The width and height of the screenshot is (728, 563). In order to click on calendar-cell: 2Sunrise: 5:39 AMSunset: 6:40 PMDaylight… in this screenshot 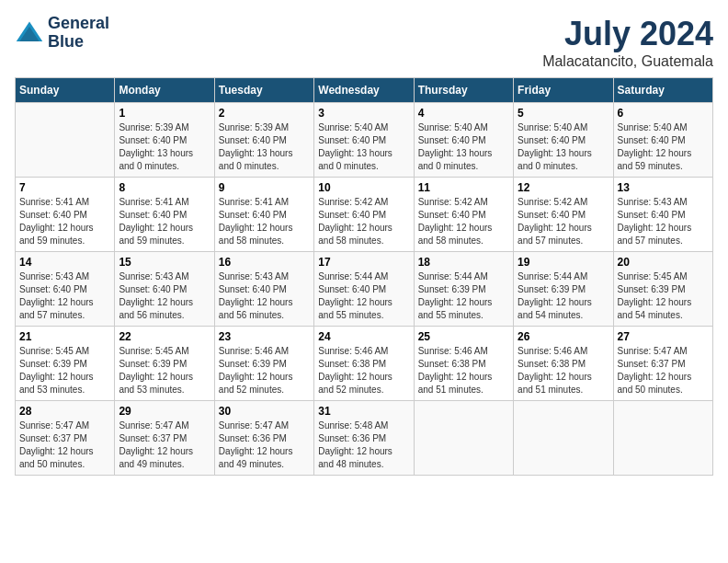, I will do `click(264, 140)`.